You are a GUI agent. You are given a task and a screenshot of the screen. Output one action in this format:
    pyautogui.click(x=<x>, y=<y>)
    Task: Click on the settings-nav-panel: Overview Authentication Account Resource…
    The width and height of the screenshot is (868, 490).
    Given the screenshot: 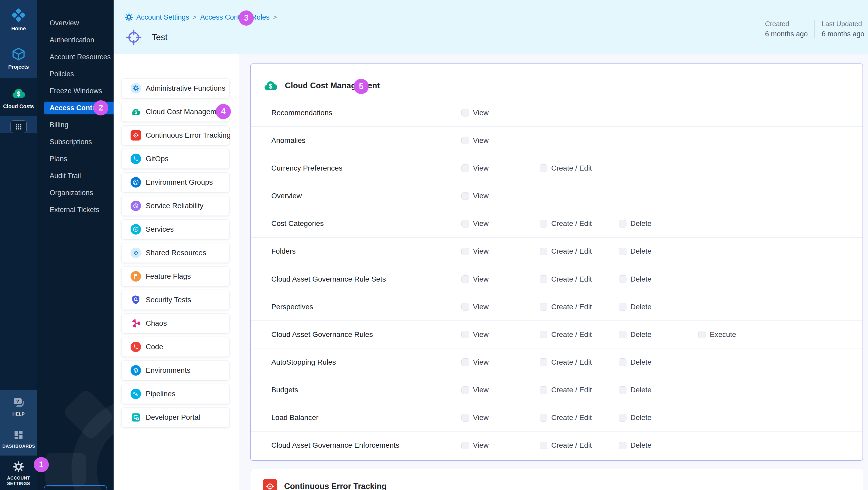 What is the action you would take?
    pyautogui.click(x=75, y=245)
    